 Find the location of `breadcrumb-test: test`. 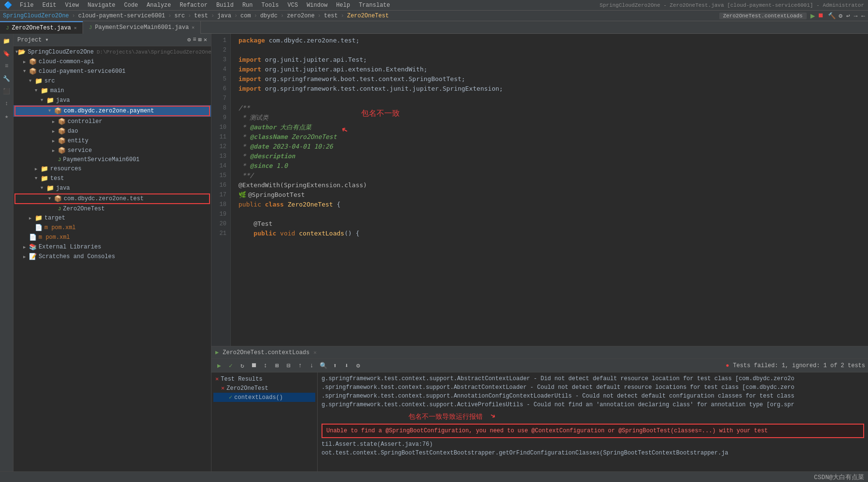

breadcrumb-test: test is located at coordinates (201, 16).